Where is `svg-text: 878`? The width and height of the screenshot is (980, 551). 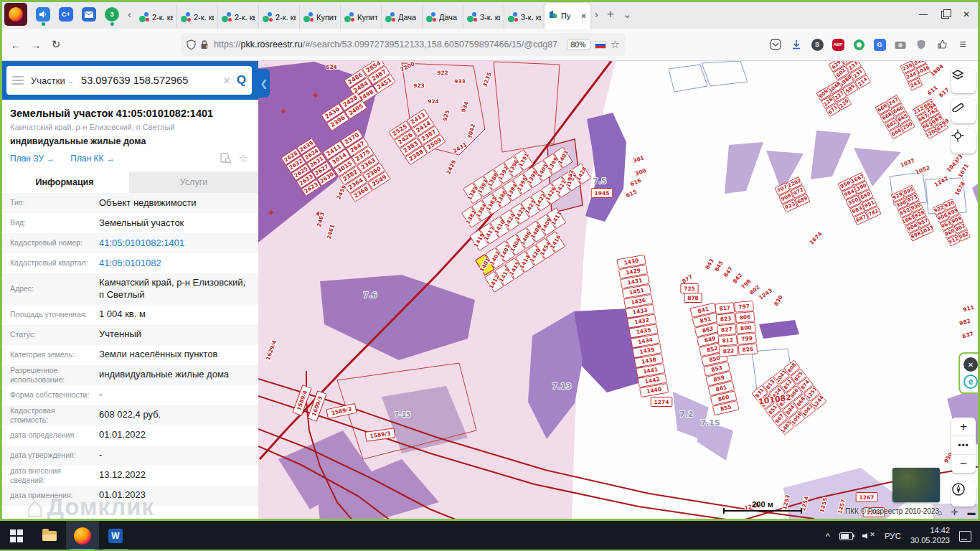
svg-text: 878 is located at coordinates (693, 298).